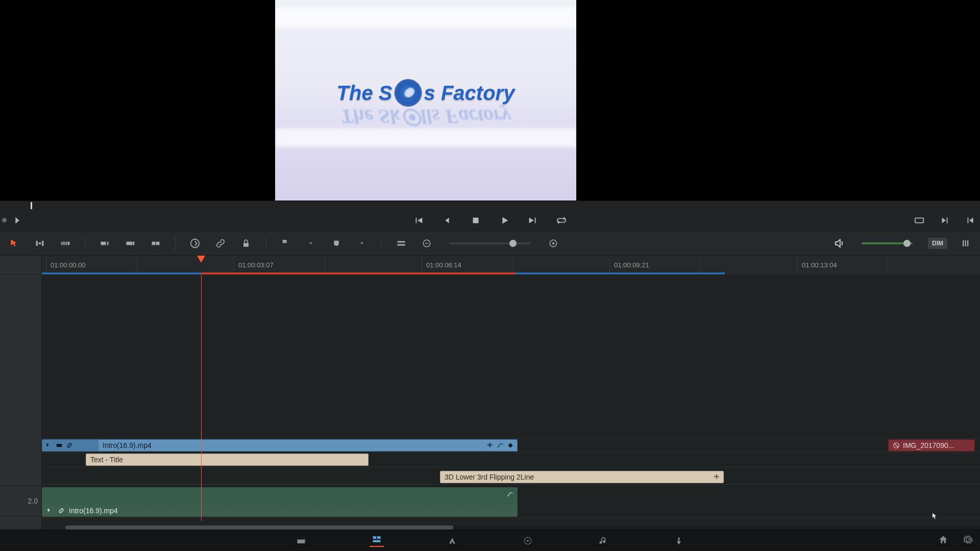  Describe the element at coordinates (968, 541) in the screenshot. I see `settings-button` at that location.